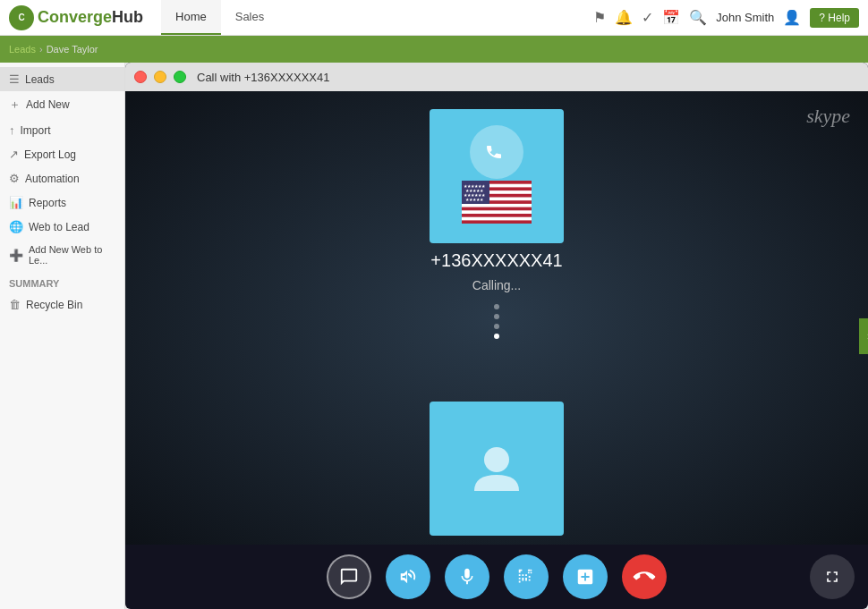 The height and width of the screenshot is (609, 868). What do you see at coordinates (467, 577) in the screenshot?
I see `microphone-button` at bounding box center [467, 577].